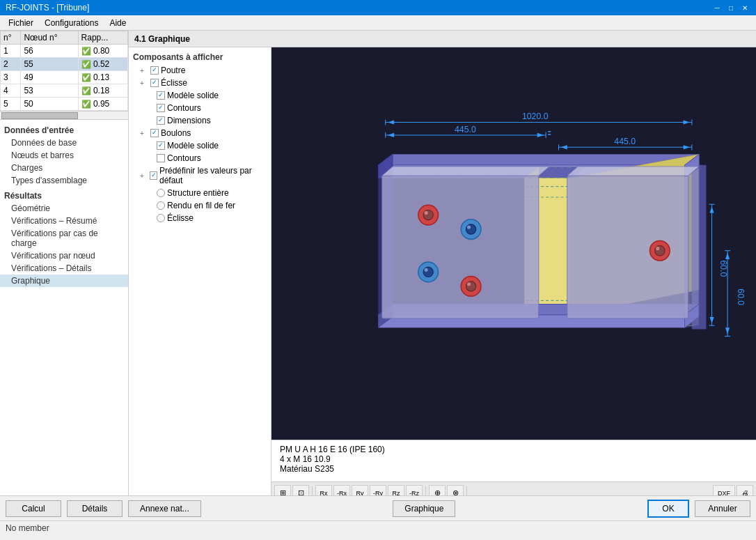 The width and height of the screenshot is (756, 540). I want to click on nav-tree-item: Charges, so click(64, 168).